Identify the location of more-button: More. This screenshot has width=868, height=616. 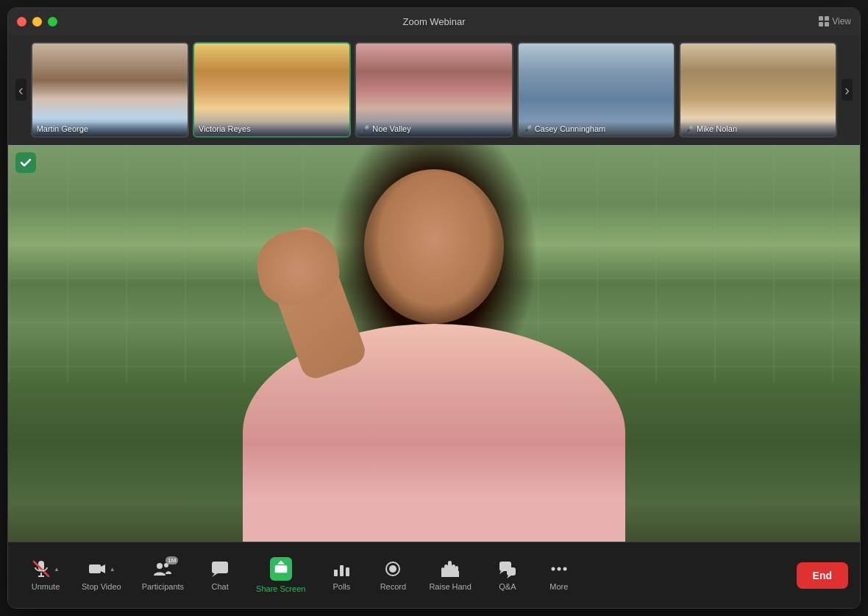
(559, 576).